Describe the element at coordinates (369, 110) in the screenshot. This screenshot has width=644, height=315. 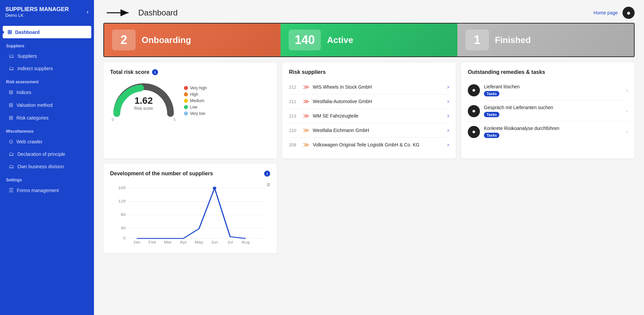
I see `risk-suppliers-card: Risk suppliers 212 ≫ WIS Wheels In Stock…` at that location.